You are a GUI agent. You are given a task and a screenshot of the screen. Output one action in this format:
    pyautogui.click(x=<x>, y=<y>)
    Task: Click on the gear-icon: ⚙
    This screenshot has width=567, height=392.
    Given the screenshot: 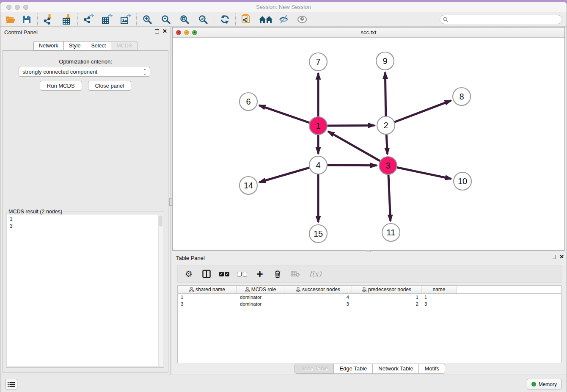 What is the action you would take?
    pyautogui.click(x=189, y=274)
    